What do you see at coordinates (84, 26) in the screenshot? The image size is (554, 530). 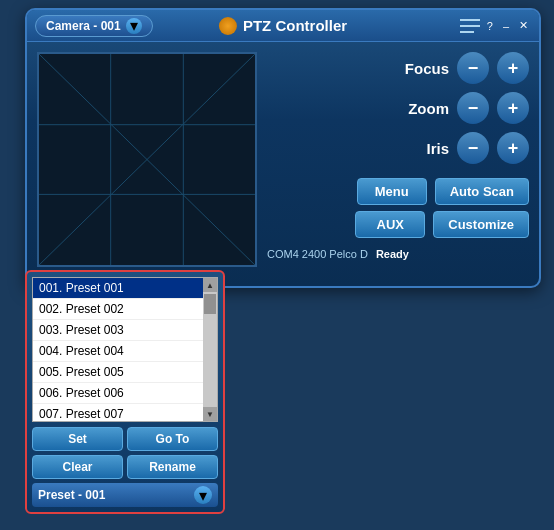 I see `camera-label: Camera - 001` at bounding box center [84, 26].